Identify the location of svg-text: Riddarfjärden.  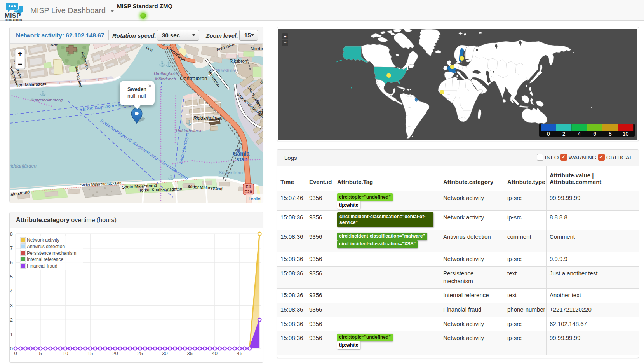
(23, 166).